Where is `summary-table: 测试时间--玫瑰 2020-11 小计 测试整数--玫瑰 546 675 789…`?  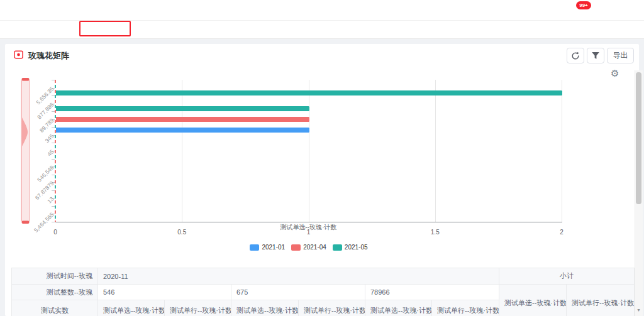 summary-table: 测试时间--玫瑰 2020-11 小计 测试整数--玫瑰 546 675 789… is located at coordinates (323, 291).